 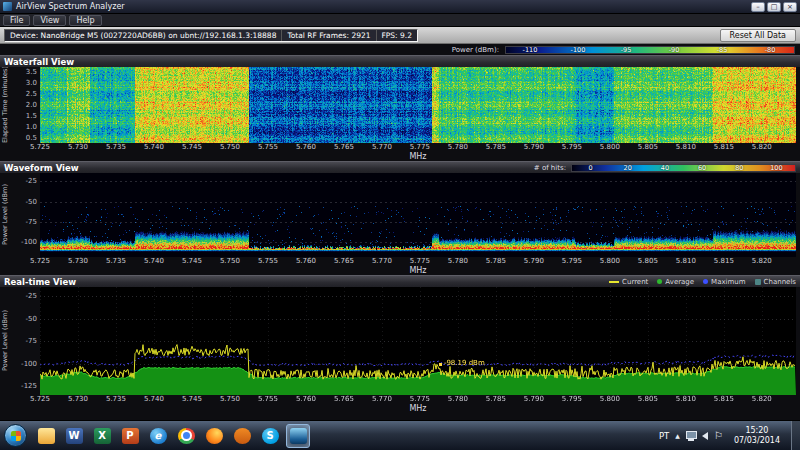 I want to click on menu-item-help: Help, so click(x=85, y=20).